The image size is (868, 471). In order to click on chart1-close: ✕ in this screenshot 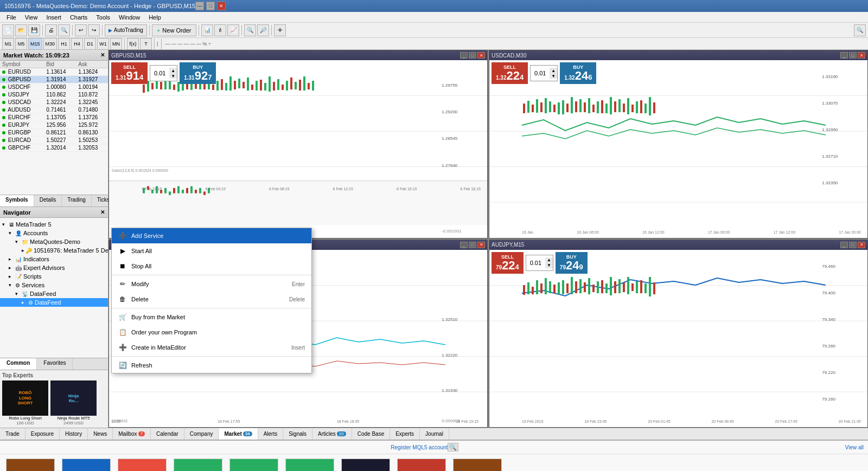, I will do `click(481, 55)`.